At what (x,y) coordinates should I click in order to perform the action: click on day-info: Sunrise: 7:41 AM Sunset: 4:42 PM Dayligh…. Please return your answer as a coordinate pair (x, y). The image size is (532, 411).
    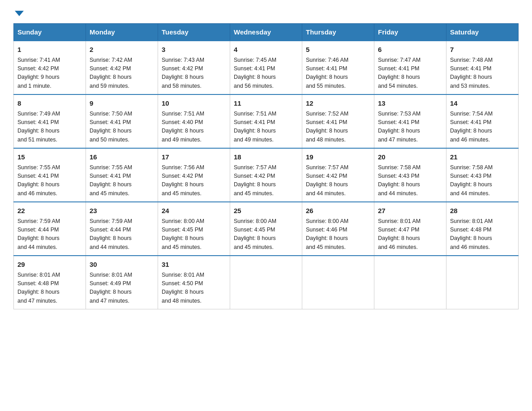
    Looking at the image, I should click on (50, 73).